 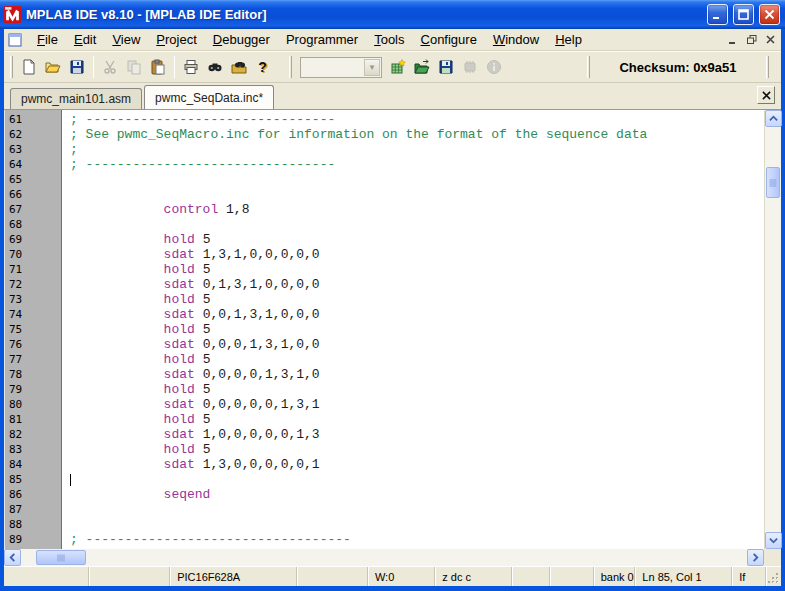 I want to click on code-line: sdat 0,0,0,0,0,1,3,1, so click(x=417, y=404).